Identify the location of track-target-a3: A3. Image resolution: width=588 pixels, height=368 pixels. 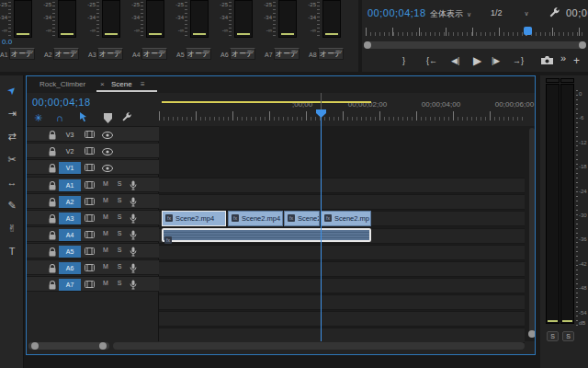
(70, 219).